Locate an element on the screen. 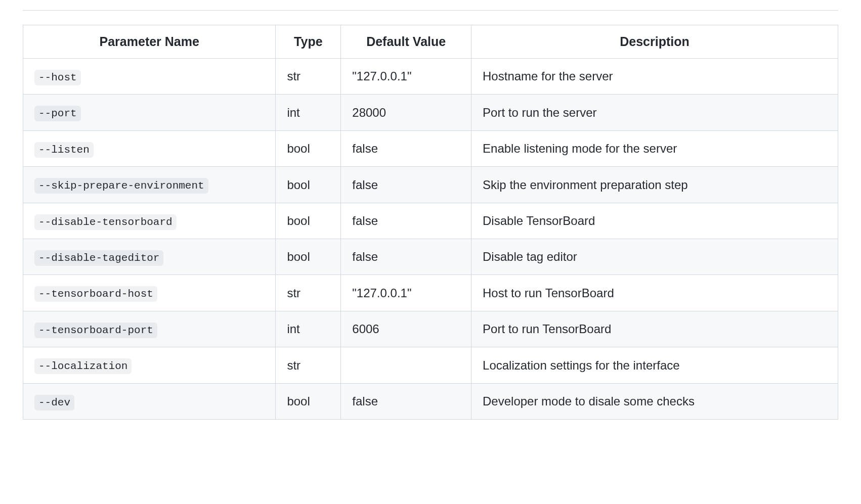 This screenshot has width=861, height=504. cell-param: --listen is located at coordinates (150, 149).